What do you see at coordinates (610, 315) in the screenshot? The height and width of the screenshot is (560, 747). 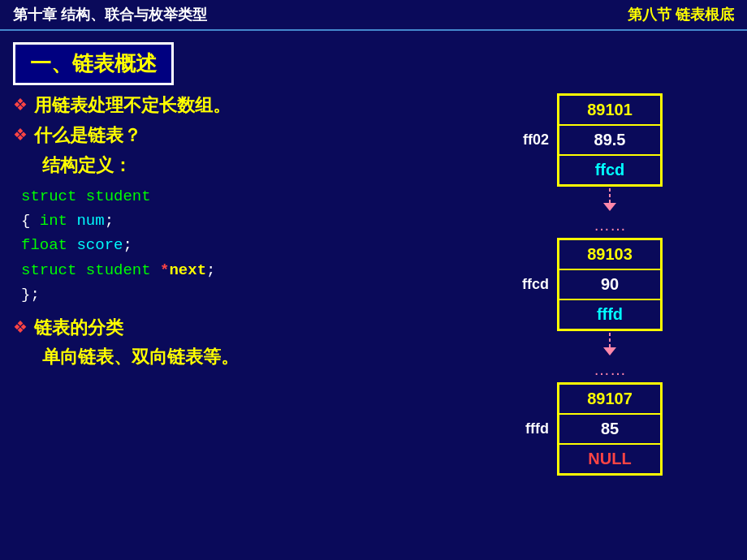 I see `node-cell-next-2: fffd` at bounding box center [610, 315].